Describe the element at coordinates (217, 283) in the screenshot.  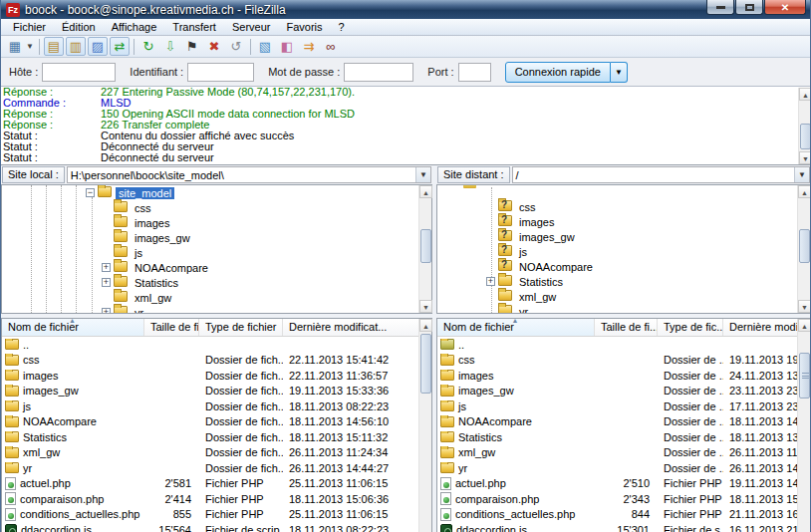
I see `tree-item-statistics: +Statistics` at that location.